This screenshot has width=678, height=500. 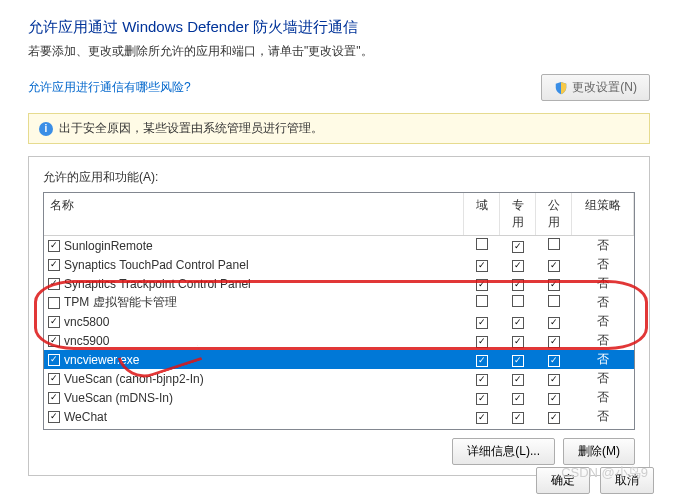 I want to click on table-row: Synaptics TouchPad Control Panel否, so click(x=339, y=264).